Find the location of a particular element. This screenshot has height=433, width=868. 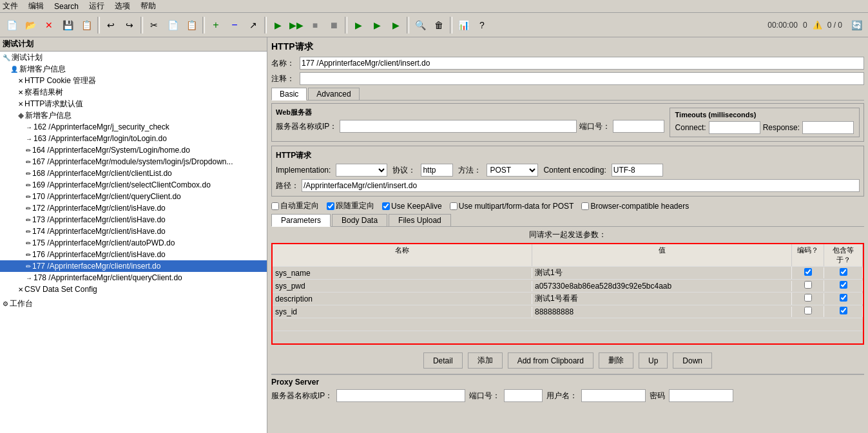

tree-item-164: ✏ 164 /ApprinterfaceMgr/System/Login/hom… is located at coordinates (133, 150).